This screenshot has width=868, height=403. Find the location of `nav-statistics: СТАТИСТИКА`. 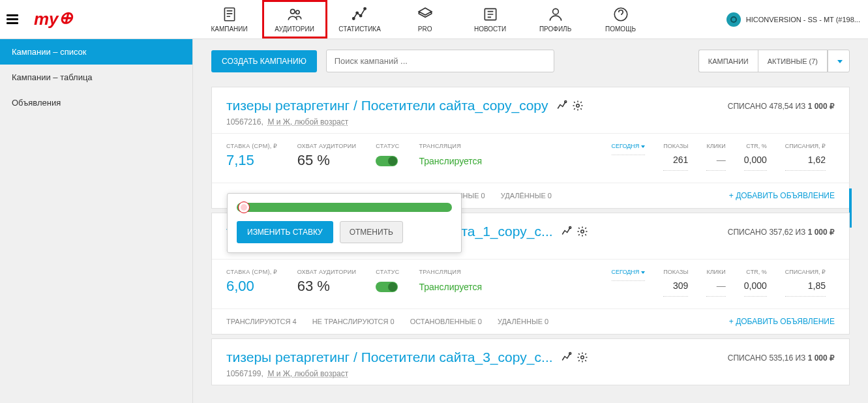

nav-statistics: СТАТИСТИКА is located at coordinates (360, 20).